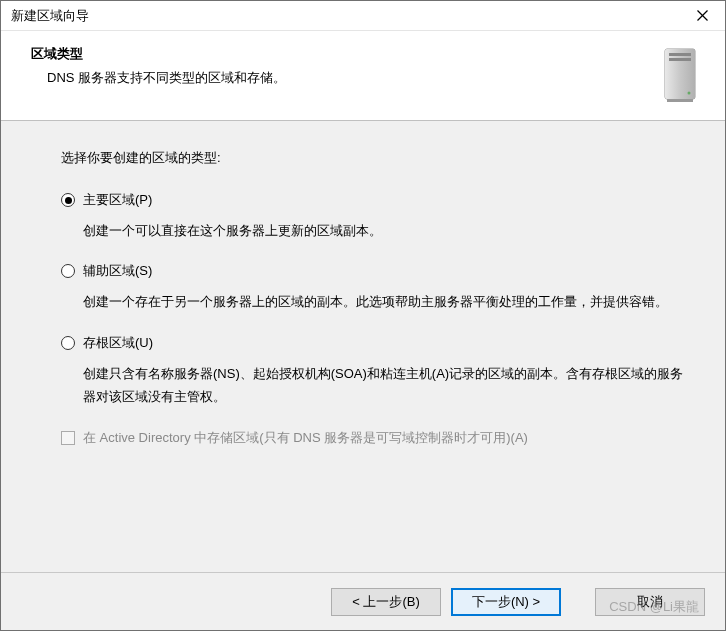 This screenshot has width=726, height=631. Describe the element at coordinates (68, 438) in the screenshot. I see `checkbox-icon` at that location.